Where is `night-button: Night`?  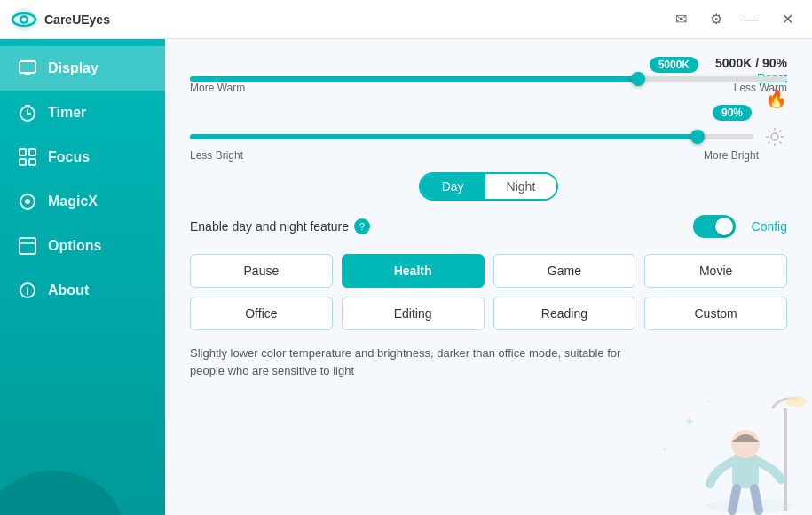
night-button: Night is located at coordinates (522, 186).